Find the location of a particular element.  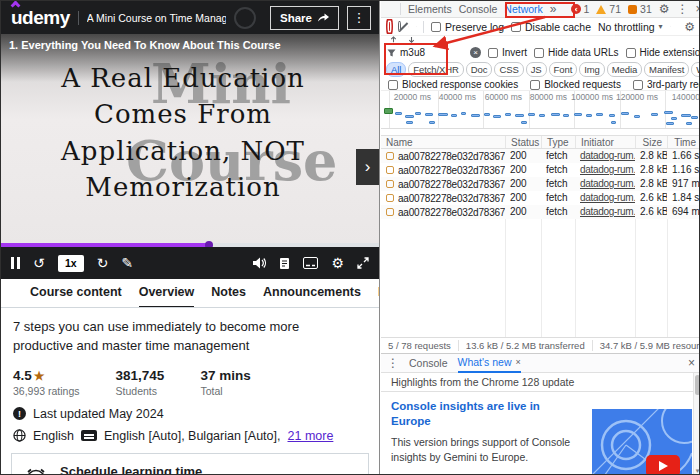

clear-filter-icon: × is located at coordinates (476, 52).